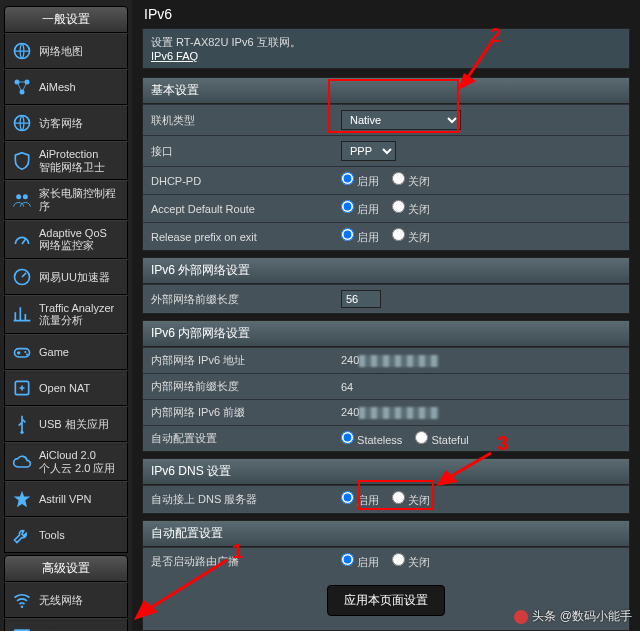  I want to click on label-lan-addr: 内部网络 IPv6 地址, so click(238, 361).